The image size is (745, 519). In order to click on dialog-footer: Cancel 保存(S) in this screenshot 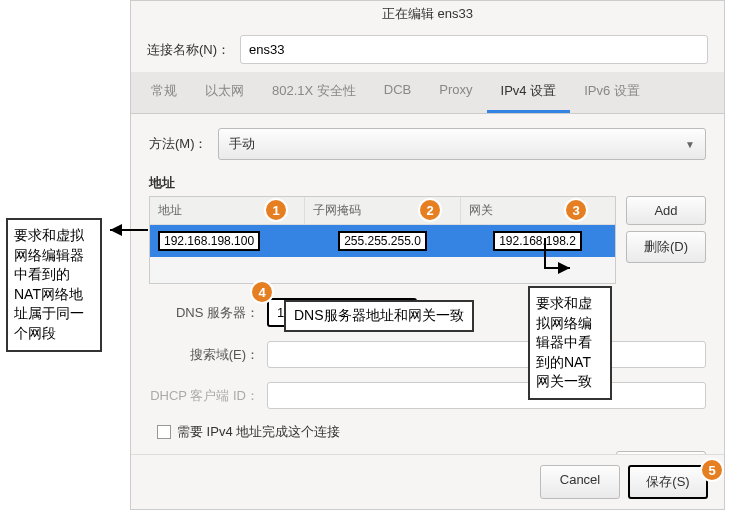, I will do `click(428, 482)`.